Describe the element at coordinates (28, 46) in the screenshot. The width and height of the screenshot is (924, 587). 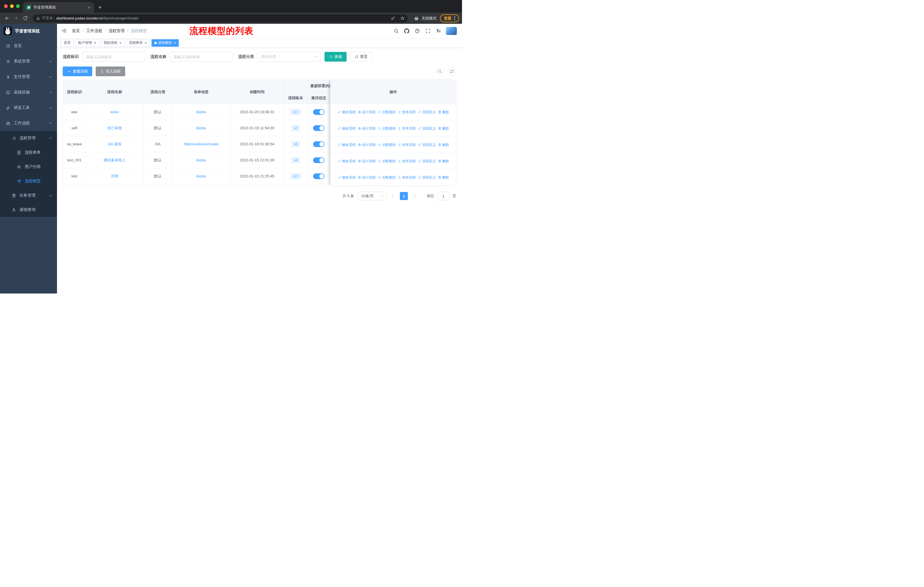
I see `sidebar-item-home: 首页` at that location.